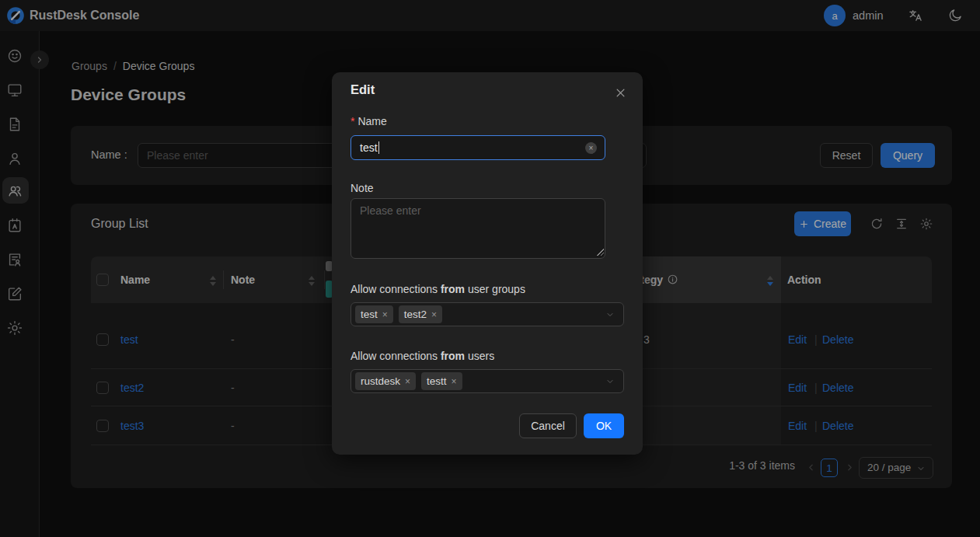 This screenshot has width=980, height=537. What do you see at coordinates (438, 289) in the screenshot?
I see `user-groups-field-label: Allow connections from user groups` at bounding box center [438, 289].